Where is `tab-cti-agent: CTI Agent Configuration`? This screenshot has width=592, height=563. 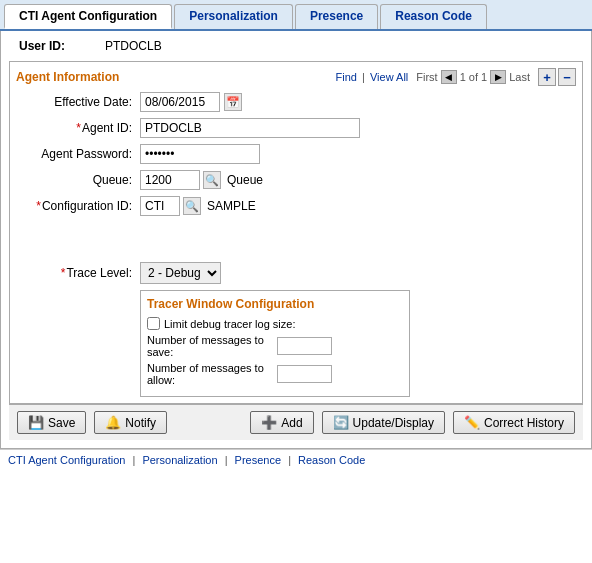
tab-cti-agent: CTI Agent Configuration is located at coordinates (88, 16).